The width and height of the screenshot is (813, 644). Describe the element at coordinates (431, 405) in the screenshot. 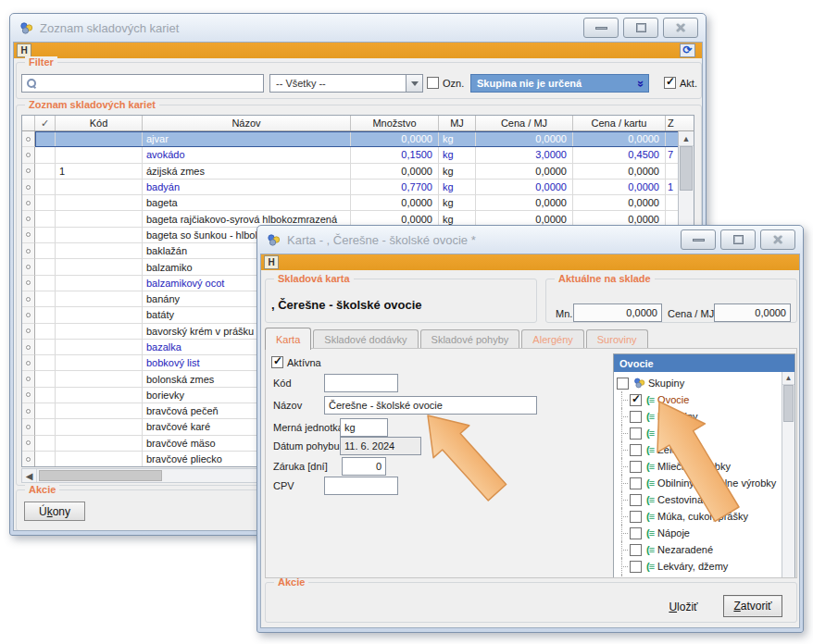

I see `nazov-field: Čerešne - školské ovocie` at that location.